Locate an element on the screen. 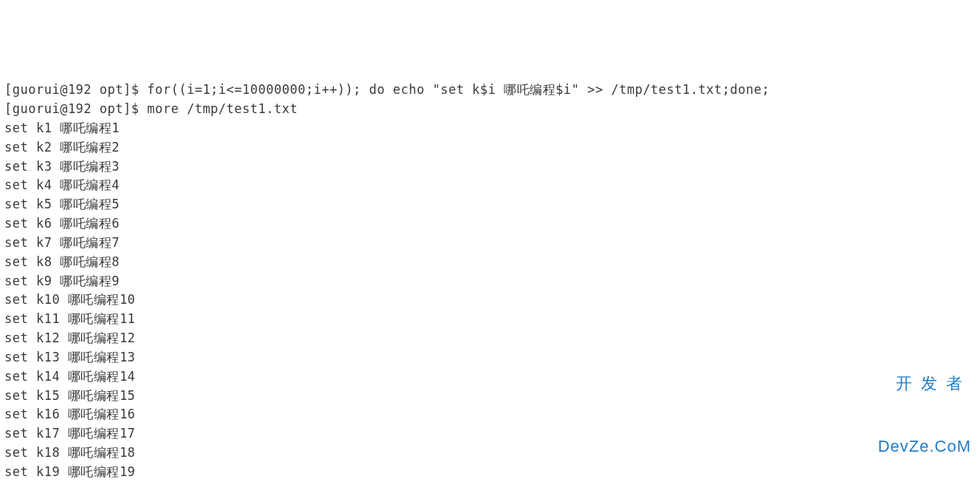  command-text: for((i=1;i<=10000000;i++)); do echo "set… is located at coordinates (458, 89).